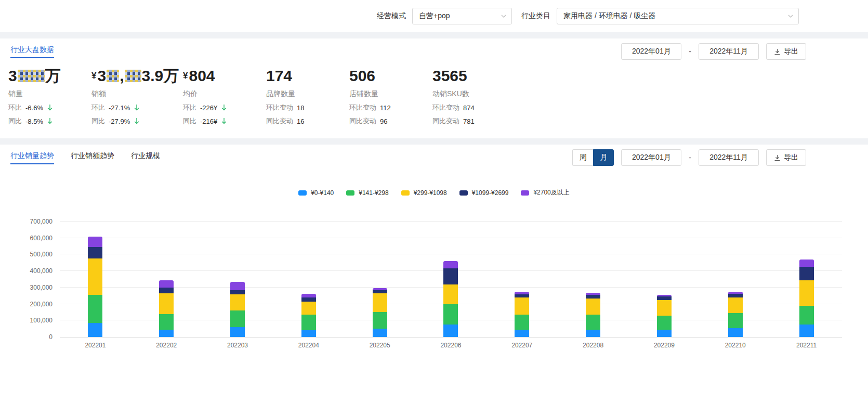 This screenshot has width=868, height=402. What do you see at coordinates (308, 76) in the screenshot?
I see `metric-value: 174` at bounding box center [308, 76].